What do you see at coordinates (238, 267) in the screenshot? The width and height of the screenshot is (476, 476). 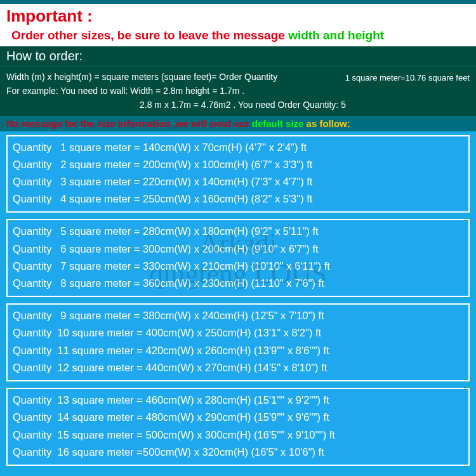 I see `size-row: Quantity 7 square meter = 330cm(W) x 210…` at bounding box center [238, 267].